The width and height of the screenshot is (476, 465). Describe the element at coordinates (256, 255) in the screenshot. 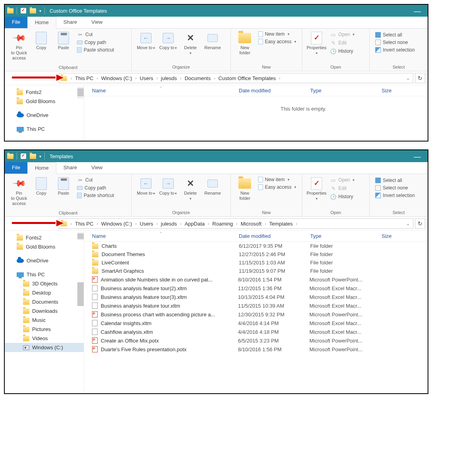

I see `file-row: Document Themes12/27/2015 2:46 PMFile fo…` at that location.